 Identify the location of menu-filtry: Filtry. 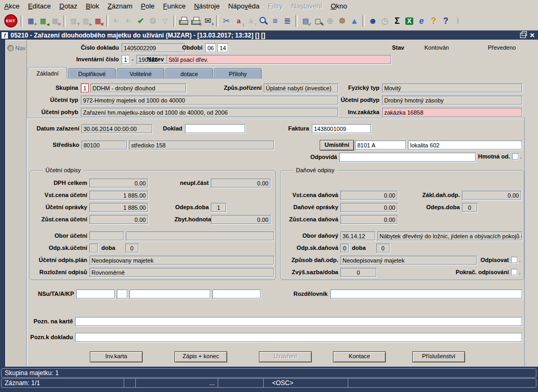
(275, 6).